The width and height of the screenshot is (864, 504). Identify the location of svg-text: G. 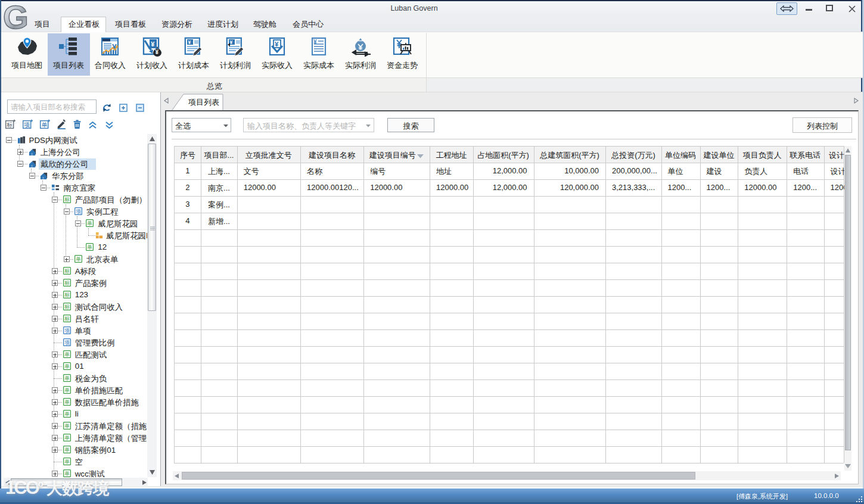
(16, 17).